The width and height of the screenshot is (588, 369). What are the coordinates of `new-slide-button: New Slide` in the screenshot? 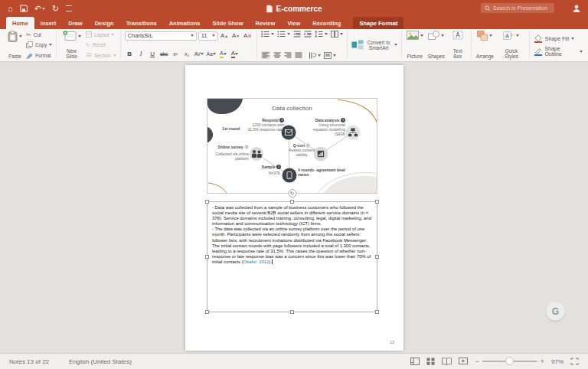 It's located at (72, 44).